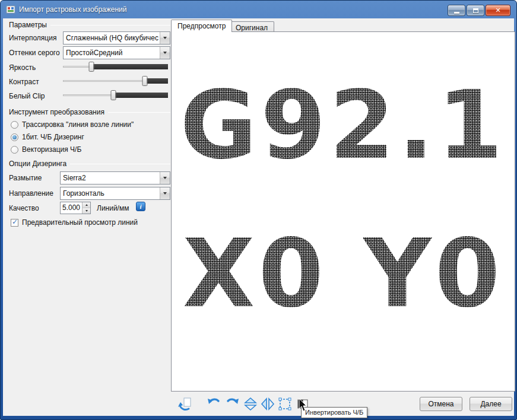  Describe the element at coordinates (90, 164) in the screenshot. I see `group-dithering-options: Опции Дизеринга` at that location.